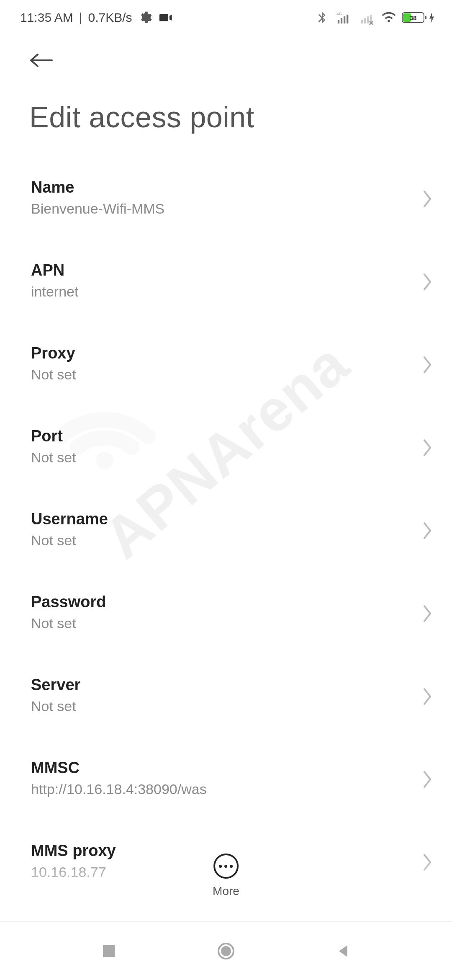 This screenshot has width=452, height=980. Describe the element at coordinates (226, 779) in the screenshot. I see `row-mmsc: MMSC http://10.16.18.4:38090/was` at that location.